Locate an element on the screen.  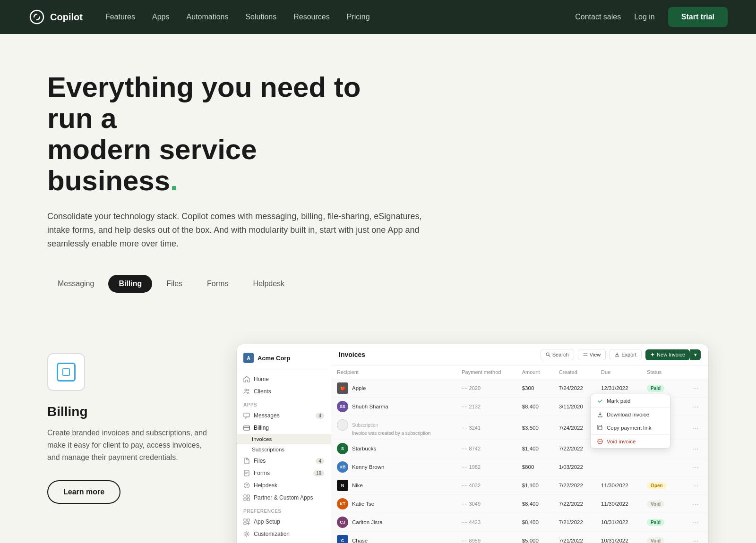
tab-billing: Billing is located at coordinates (130, 284).